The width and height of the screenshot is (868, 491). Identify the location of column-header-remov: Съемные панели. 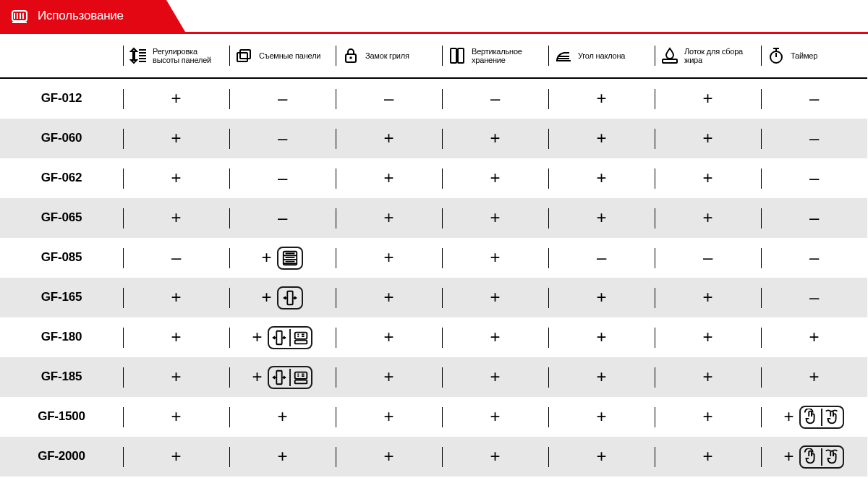
(282, 56).